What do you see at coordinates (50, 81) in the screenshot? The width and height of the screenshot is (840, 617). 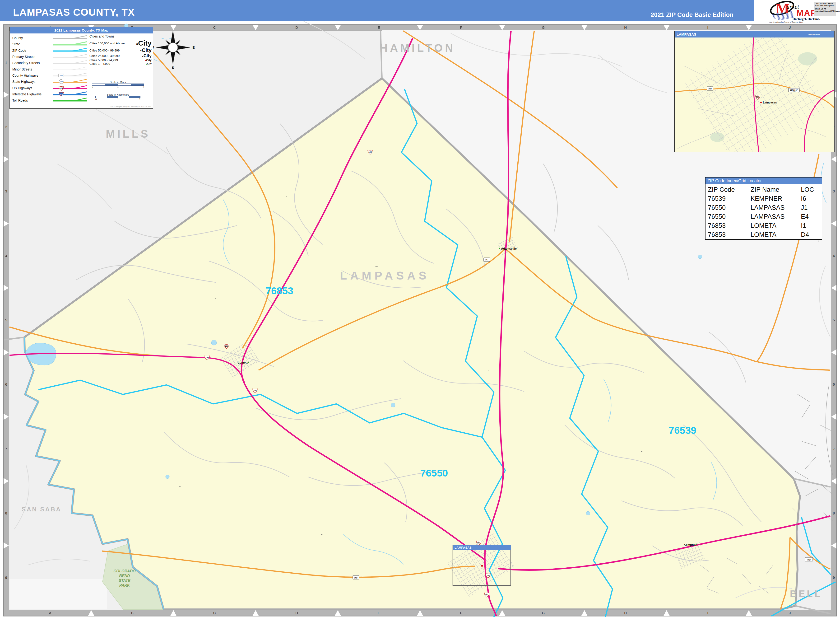 I see `legend-row: State Highways123` at bounding box center [50, 81].